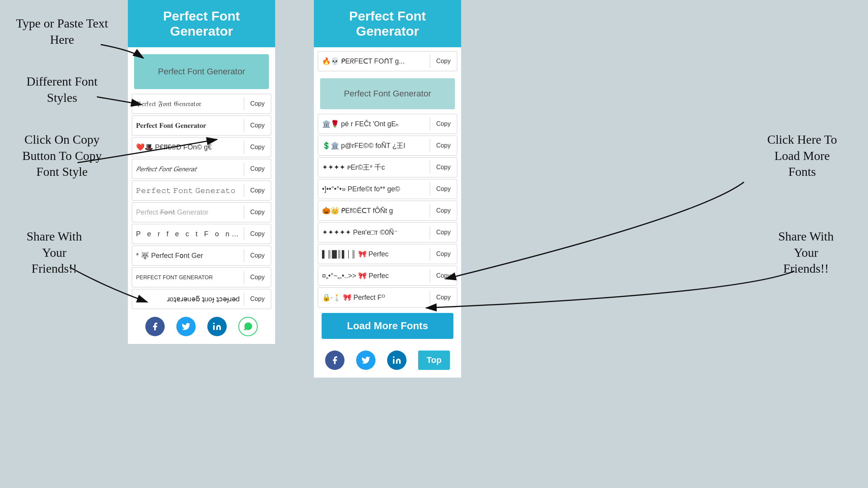  I want to click on annotation-share-left: Share WithYourFriends!!, so click(54, 253).